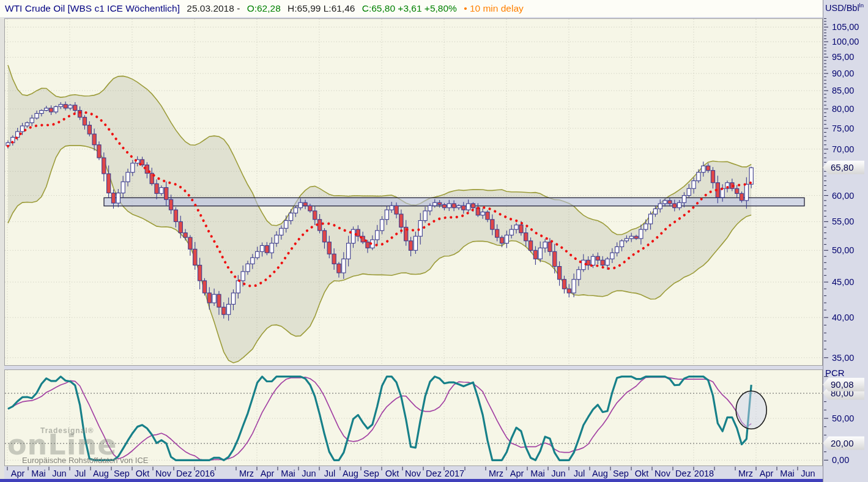 The height and width of the screenshot is (482, 868). Describe the element at coordinates (843, 418) in the screenshot. I see `pcr-axis-label: 50,00` at that location.